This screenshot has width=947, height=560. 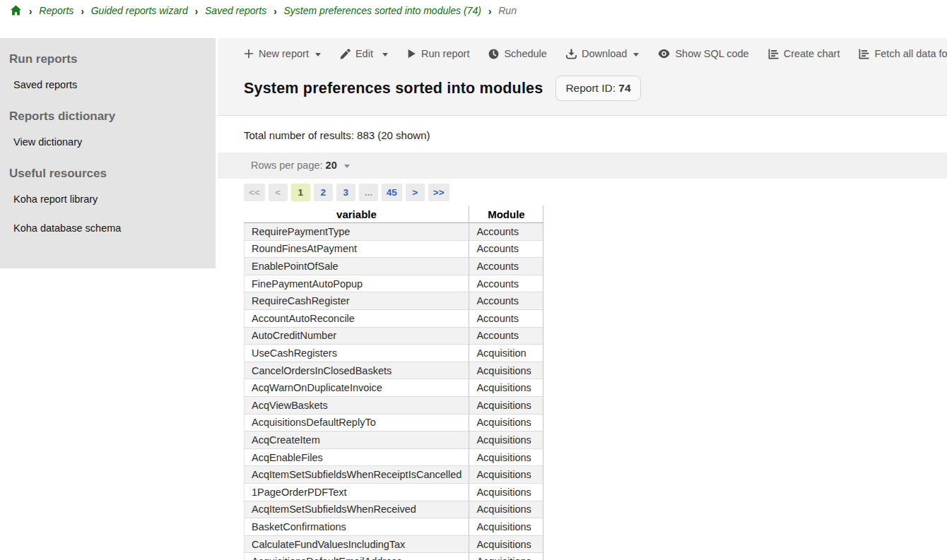 I want to click on report-id-value: 74, so click(x=625, y=88).